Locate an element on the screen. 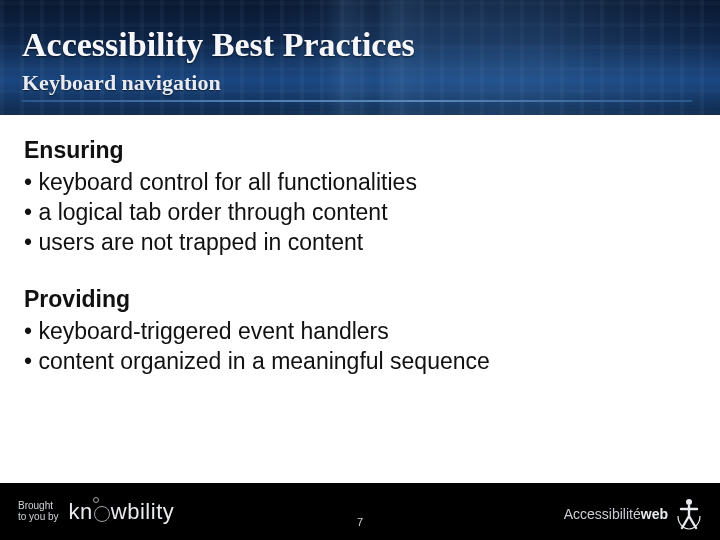 The image size is (720, 540). logo-text-part1: Accessibilité is located at coordinates (602, 514).